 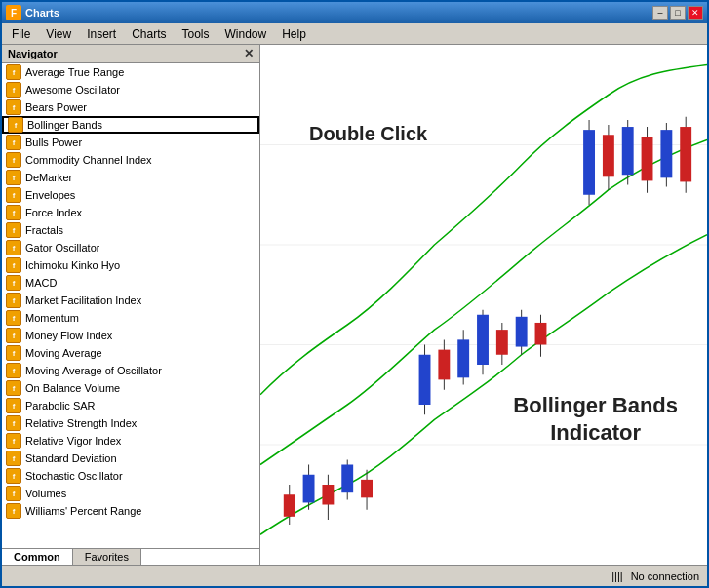 What do you see at coordinates (148, 34) in the screenshot?
I see `menu-charts: Charts` at bounding box center [148, 34].